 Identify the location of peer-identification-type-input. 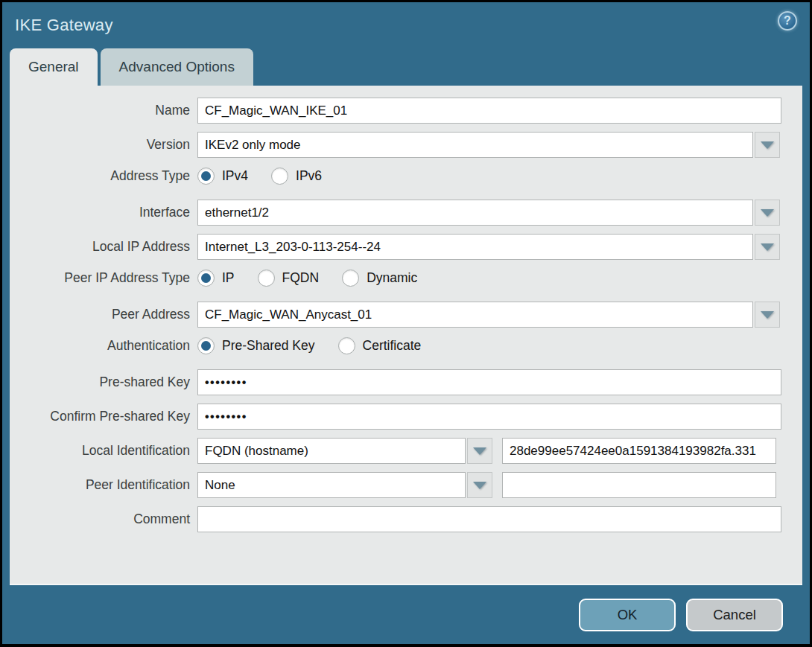
(332, 485).